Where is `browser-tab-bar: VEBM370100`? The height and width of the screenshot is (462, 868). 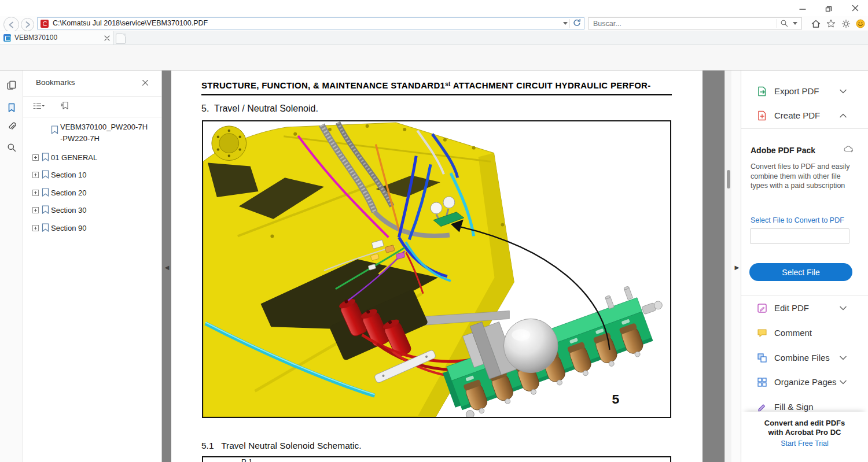 browser-tab-bar: VEBM370100 is located at coordinates (434, 38).